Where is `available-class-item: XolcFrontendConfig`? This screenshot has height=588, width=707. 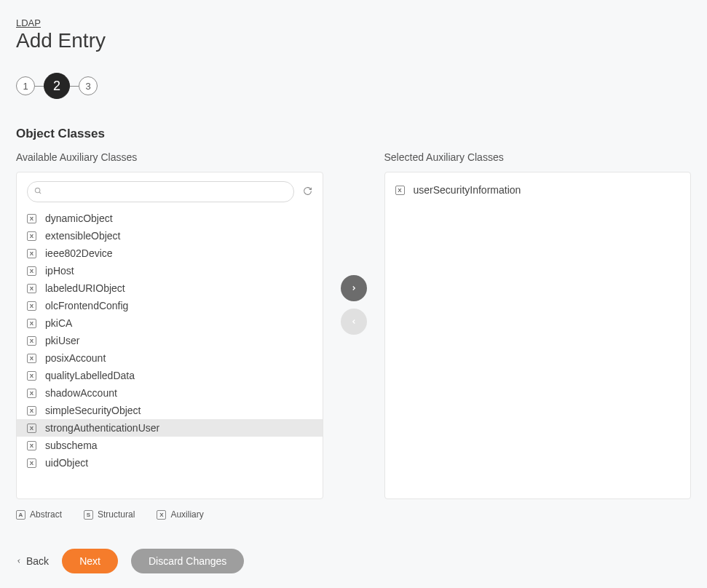
available-class-item: XolcFrontendConfig is located at coordinates (170, 306).